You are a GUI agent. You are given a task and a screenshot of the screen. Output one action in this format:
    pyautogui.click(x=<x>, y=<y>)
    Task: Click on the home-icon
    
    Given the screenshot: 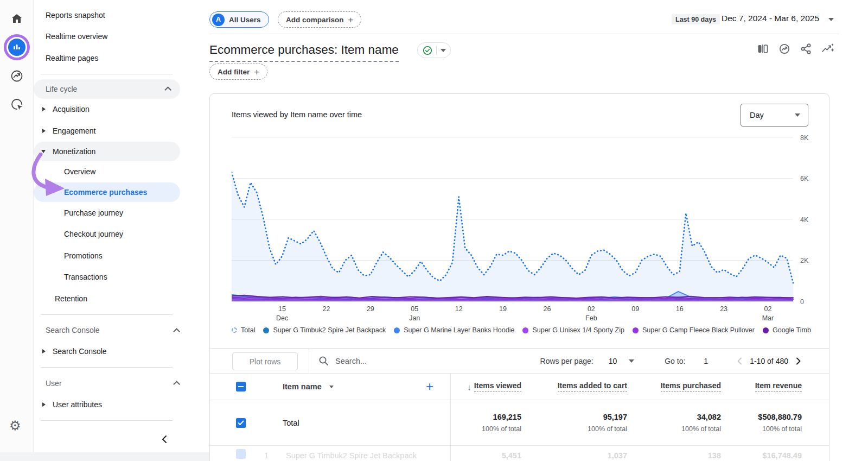 What is the action you would take?
    pyautogui.click(x=17, y=18)
    